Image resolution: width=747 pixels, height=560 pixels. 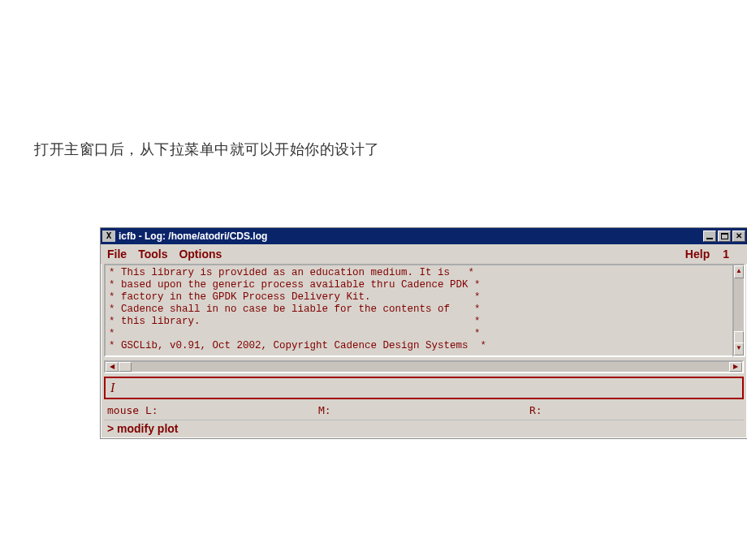 I want to click on mouse-status-row: mouse L: M: R:, so click(x=424, y=411).